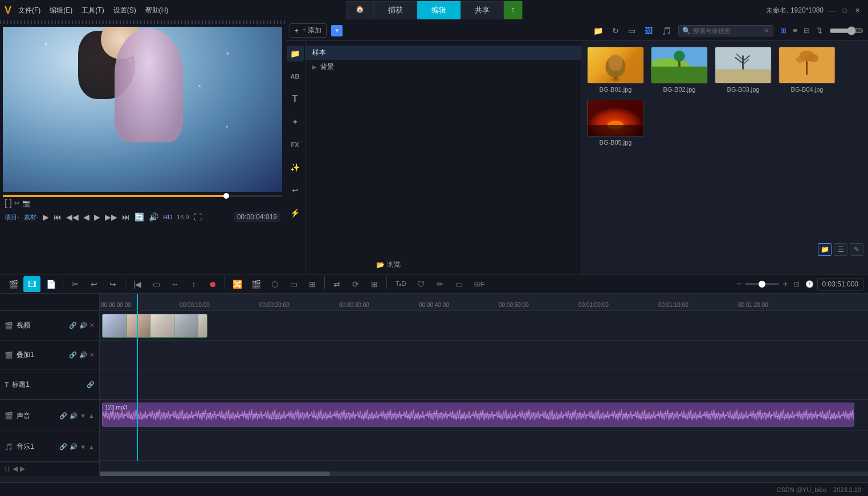  I want to click on tab-share: 共享, so click(482, 10).